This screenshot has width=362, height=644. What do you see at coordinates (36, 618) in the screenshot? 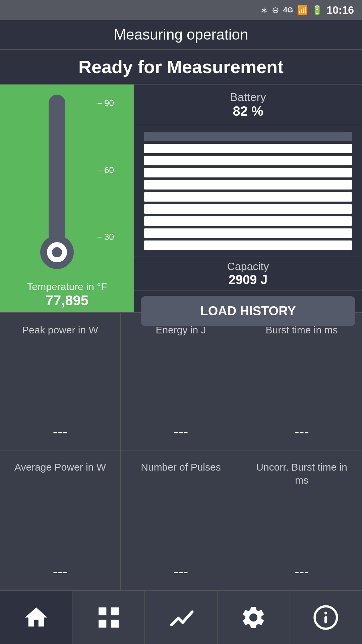
I see `home-icon` at bounding box center [36, 618].